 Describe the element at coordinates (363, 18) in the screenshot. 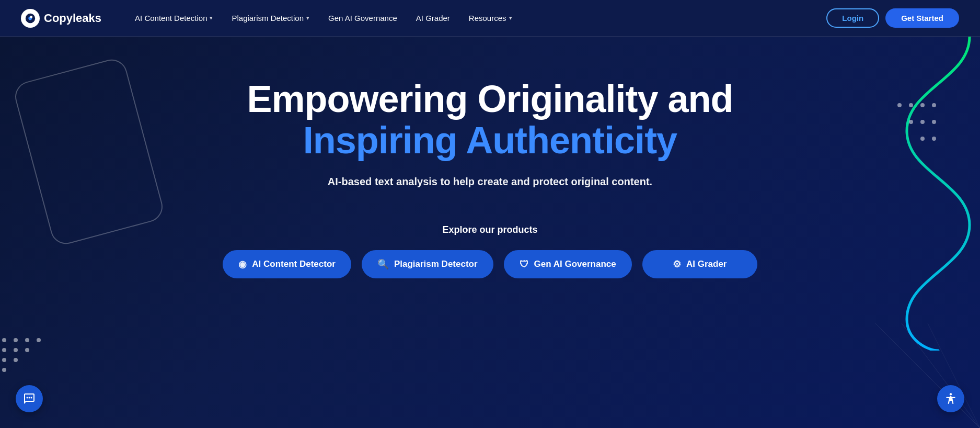

I see `nav-gen-ai-governance: Gen AI Governance` at that location.